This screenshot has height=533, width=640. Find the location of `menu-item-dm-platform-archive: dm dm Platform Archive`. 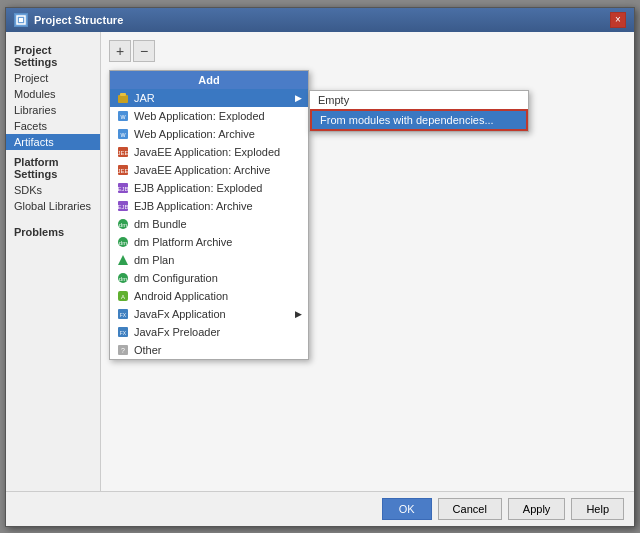

menu-item-dm-platform-archive: dm dm Platform Archive is located at coordinates (209, 242).